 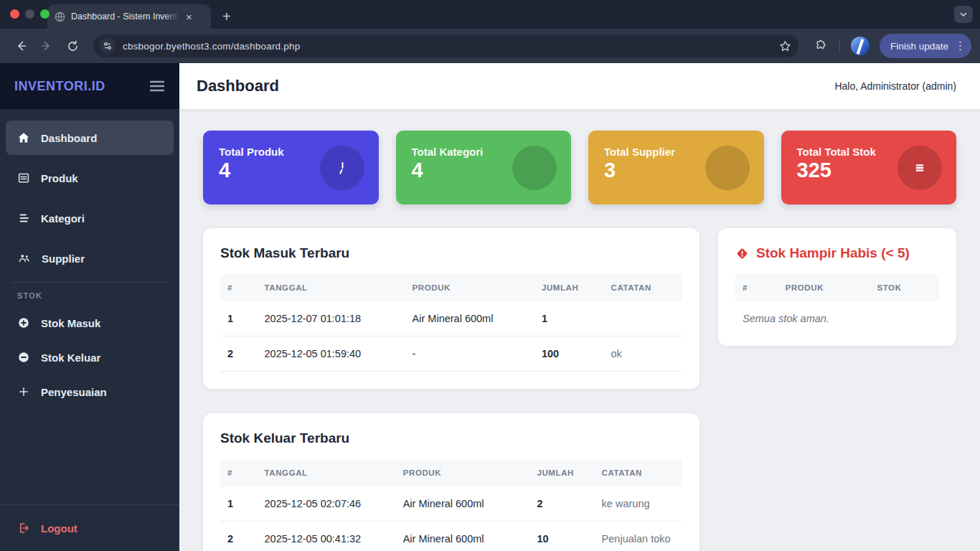 What do you see at coordinates (60, 178) in the screenshot?
I see `sidebar-item-label: Produk` at bounding box center [60, 178].